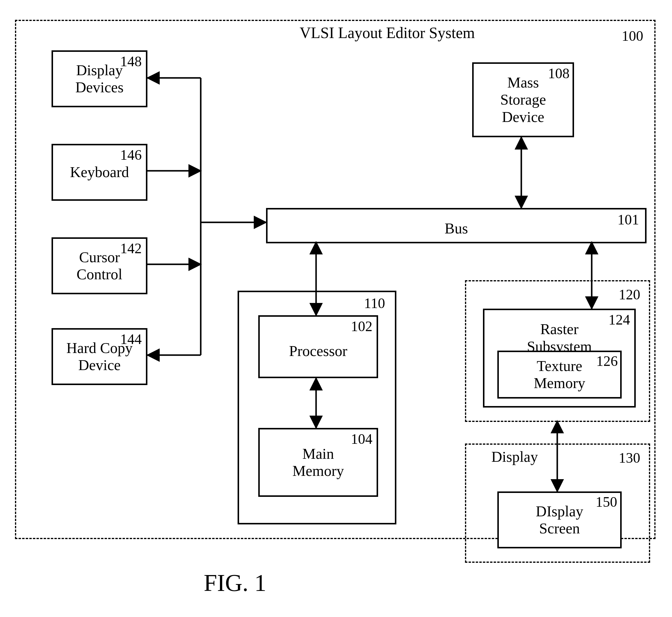 The height and width of the screenshot is (617, 672). I want to click on display-screen-l1: DIsplay, so click(559, 511).